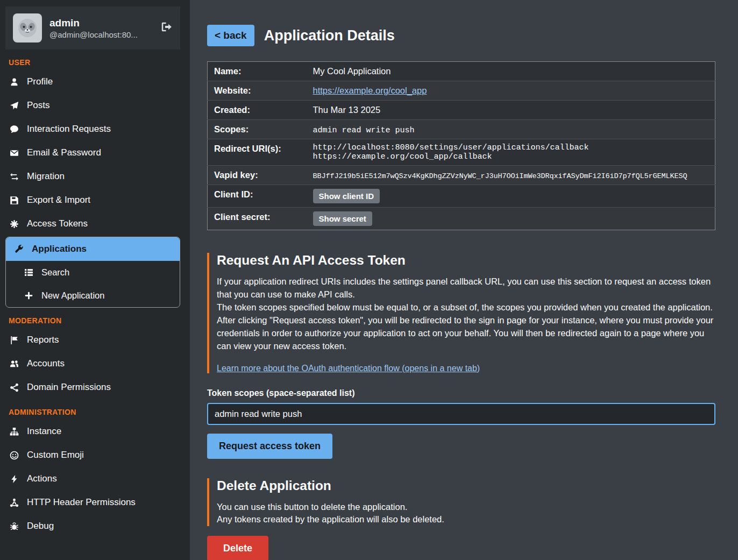 The height and width of the screenshot is (560, 738). Describe the element at coordinates (57, 224) in the screenshot. I see `sidebar-item-label: Access Tokens` at that location.